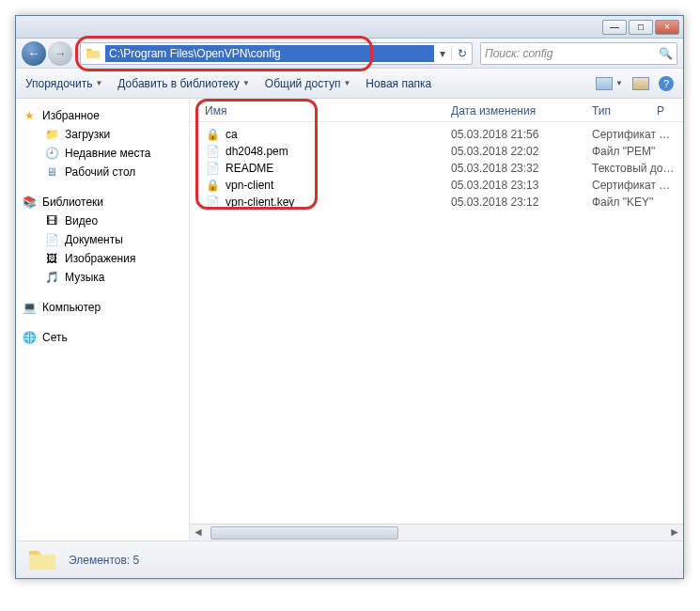 The width and height of the screenshot is (700, 611). What do you see at coordinates (436, 532) in the screenshot?
I see `horizontal-scrollbar: ◄ ►` at bounding box center [436, 532].